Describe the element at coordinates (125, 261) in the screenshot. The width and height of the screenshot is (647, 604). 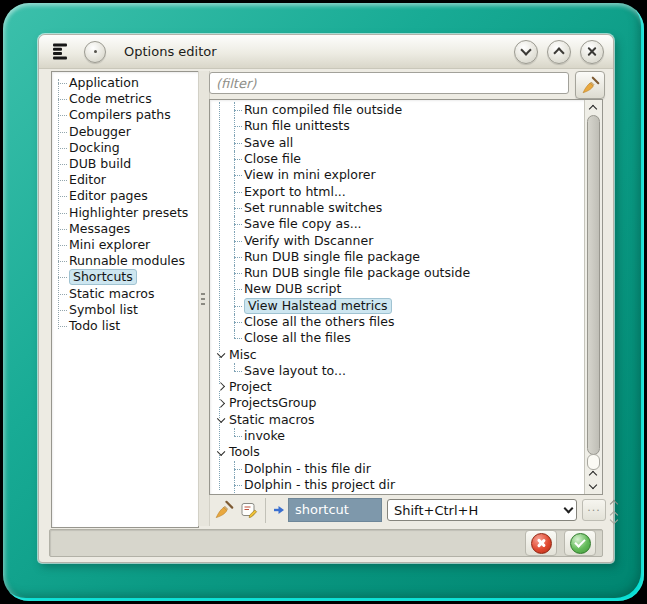
I see `sidebar-item: Runnable modules` at that location.